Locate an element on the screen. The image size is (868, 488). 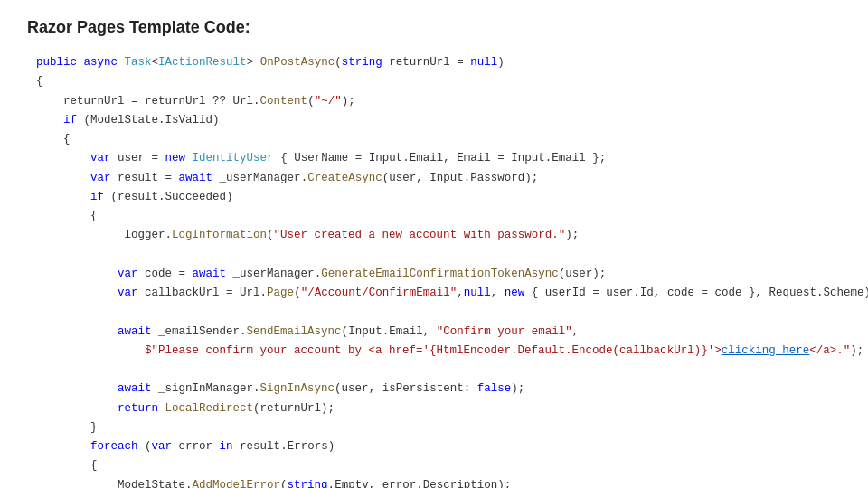
code-line: var result = await _userManager.CreateAs… is located at coordinates (434, 179).